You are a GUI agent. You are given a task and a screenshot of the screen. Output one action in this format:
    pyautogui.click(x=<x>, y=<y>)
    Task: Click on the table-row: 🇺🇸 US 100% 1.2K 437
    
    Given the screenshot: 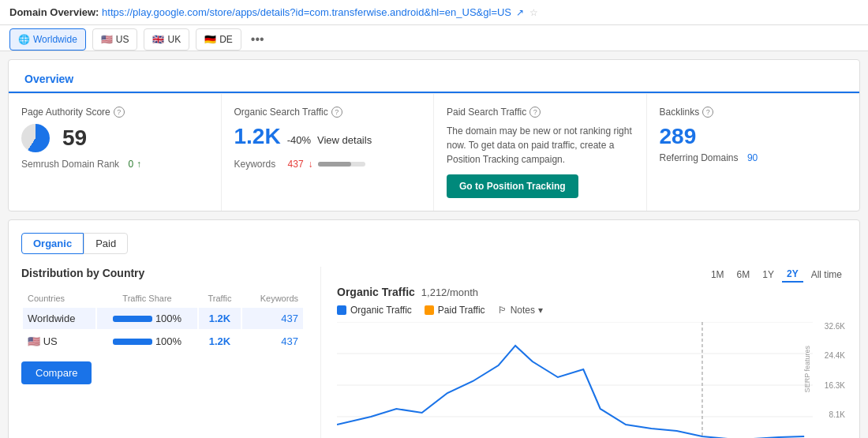 What is the action you would take?
    pyautogui.click(x=163, y=341)
    